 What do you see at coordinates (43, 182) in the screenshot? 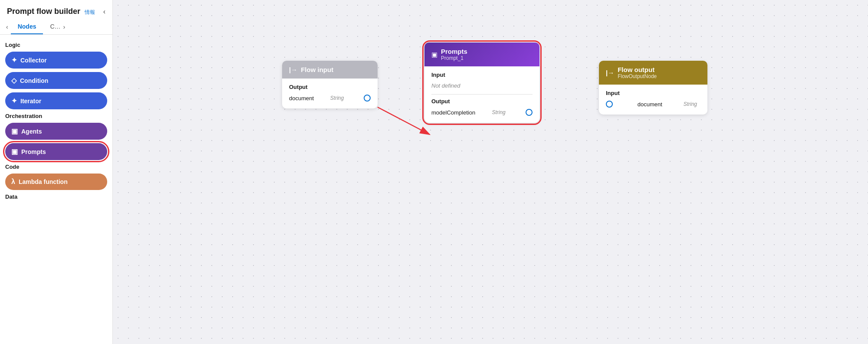
I see `lambda-label: Lambda function` at bounding box center [43, 182].